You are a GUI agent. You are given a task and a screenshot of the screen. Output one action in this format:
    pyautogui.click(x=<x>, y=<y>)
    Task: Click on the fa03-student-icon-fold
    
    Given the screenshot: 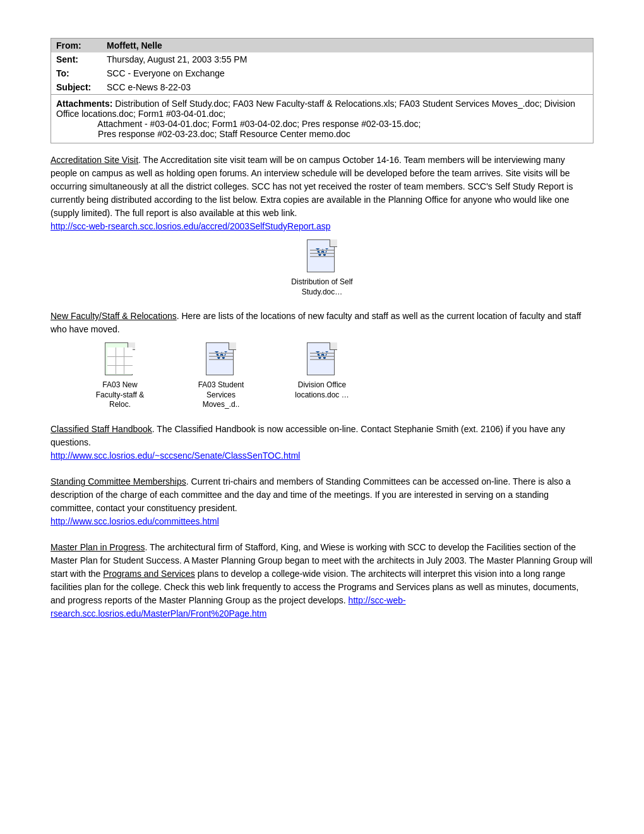 What is the action you would take?
    pyautogui.click(x=232, y=346)
    